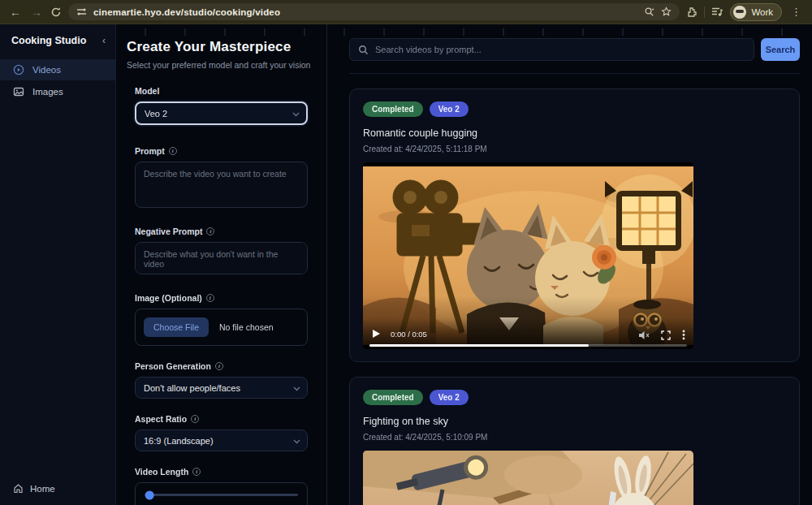 The image size is (812, 505). Describe the element at coordinates (575, 56) in the screenshot. I see `search-row: Search` at that location.